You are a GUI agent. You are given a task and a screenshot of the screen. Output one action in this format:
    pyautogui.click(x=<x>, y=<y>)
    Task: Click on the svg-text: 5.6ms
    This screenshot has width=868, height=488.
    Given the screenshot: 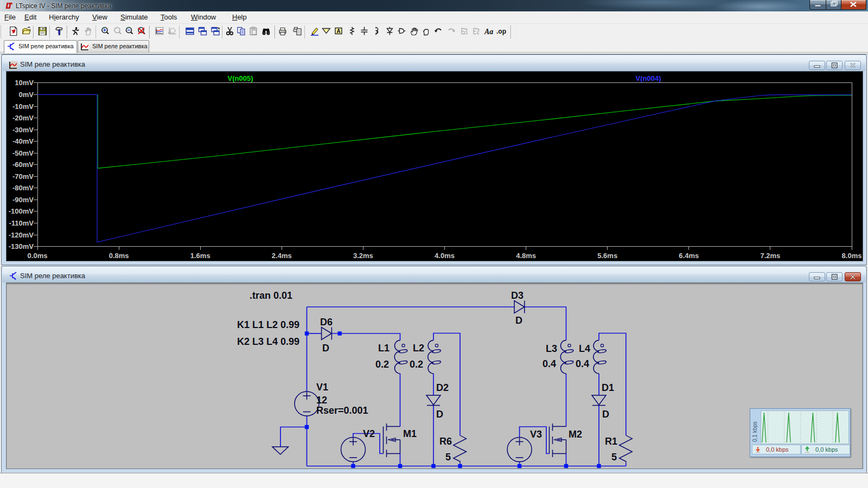 What is the action you would take?
    pyautogui.click(x=608, y=256)
    